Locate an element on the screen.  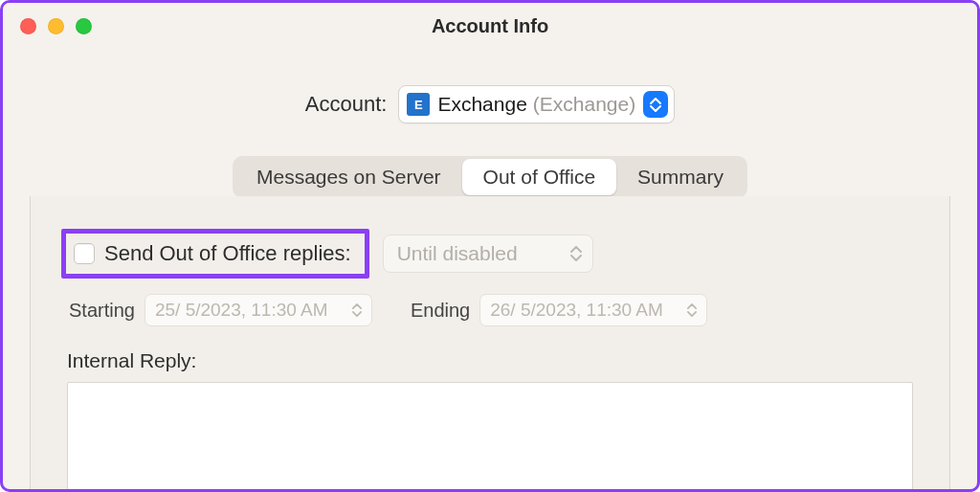
send-replies-label: Send Out of Office replies: is located at coordinates (228, 254).